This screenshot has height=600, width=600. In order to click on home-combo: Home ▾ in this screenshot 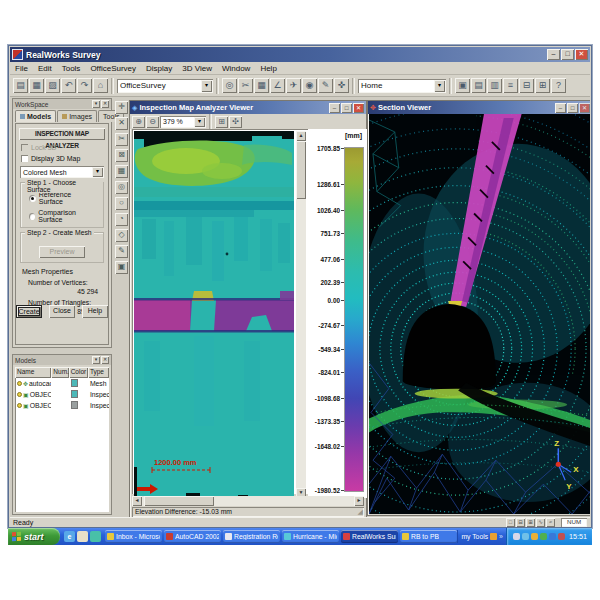, I will do `click(402, 86)`.